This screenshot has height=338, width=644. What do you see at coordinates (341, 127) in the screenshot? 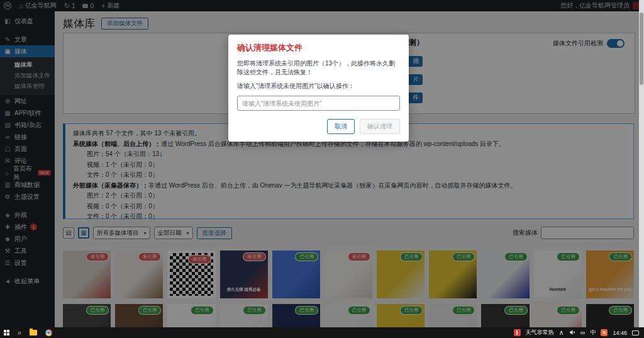
I see `cancel-button: 取消` at bounding box center [341, 127].